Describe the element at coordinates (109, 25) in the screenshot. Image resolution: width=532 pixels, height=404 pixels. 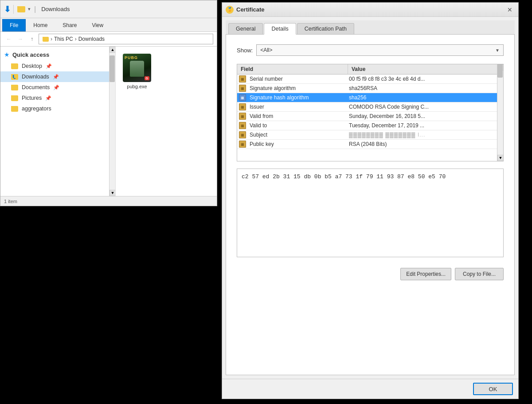
I see `ribbon: File Home Share View` at that location.